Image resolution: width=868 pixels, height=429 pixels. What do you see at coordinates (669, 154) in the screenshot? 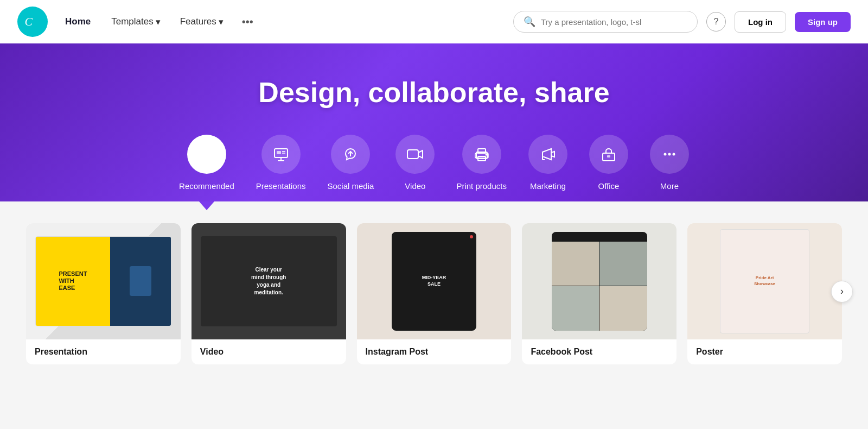
I see `more-icon-bg` at bounding box center [669, 154].